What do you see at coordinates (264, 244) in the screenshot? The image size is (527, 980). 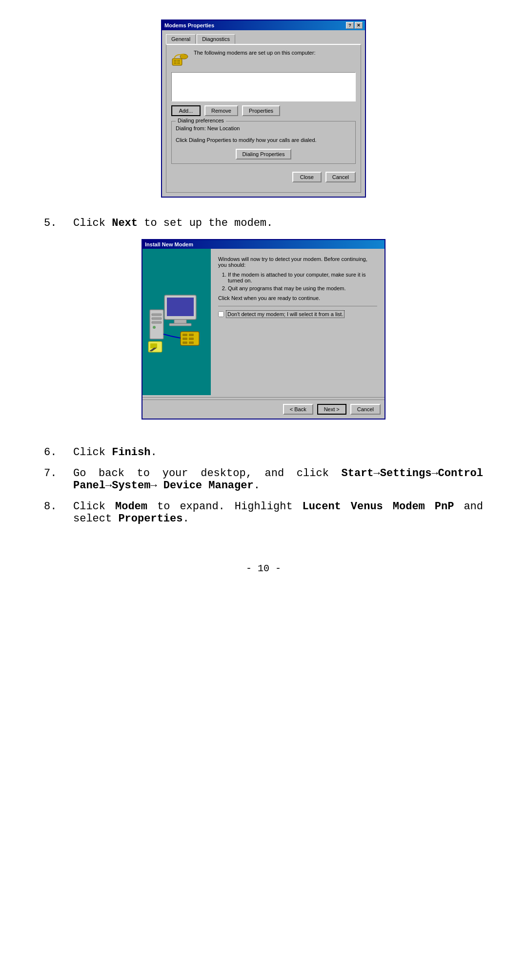 I see `install-titlebar: Install New Modem` at bounding box center [264, 244].